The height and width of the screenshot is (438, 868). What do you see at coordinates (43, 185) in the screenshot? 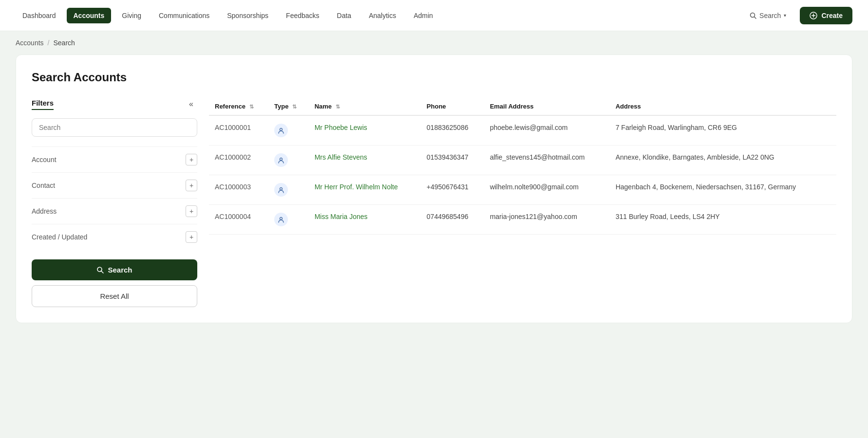
I see `filter-contact-label: Contact` at bounding box center [43, 185].